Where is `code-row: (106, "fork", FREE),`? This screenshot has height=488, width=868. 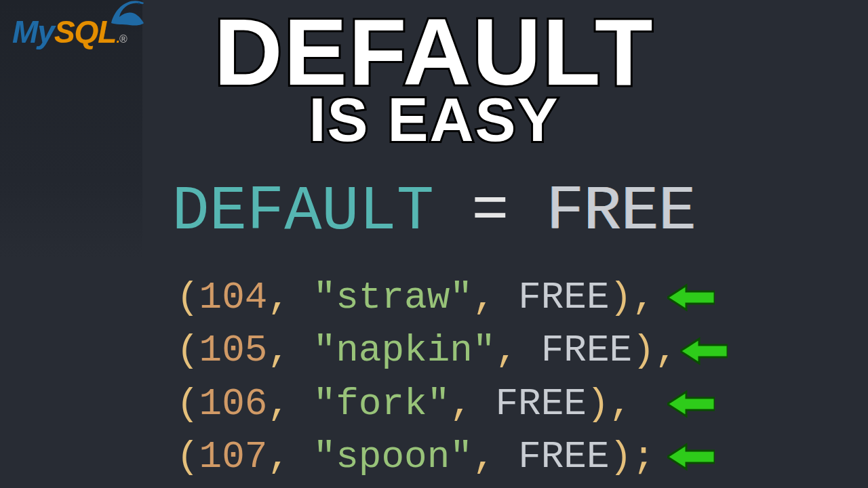 code-row: (106, "fork", FREE), is located at coordinates (452, 404).